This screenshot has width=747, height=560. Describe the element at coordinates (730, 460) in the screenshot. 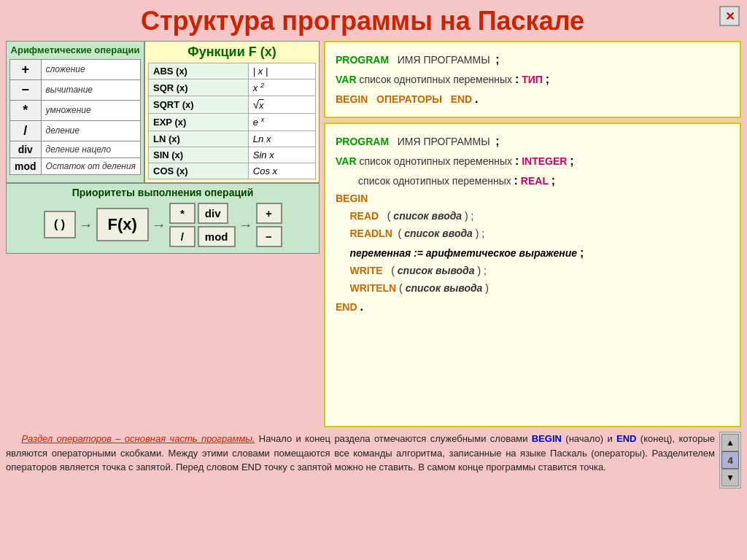

I see `scrollbar-widget: ▲ 4 ▼` at that location.